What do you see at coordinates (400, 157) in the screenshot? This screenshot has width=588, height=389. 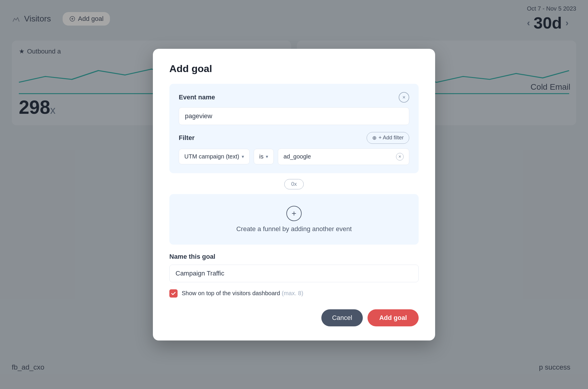 I see `filter-value-clear-icon: ×` at bounding box center [400, 157].